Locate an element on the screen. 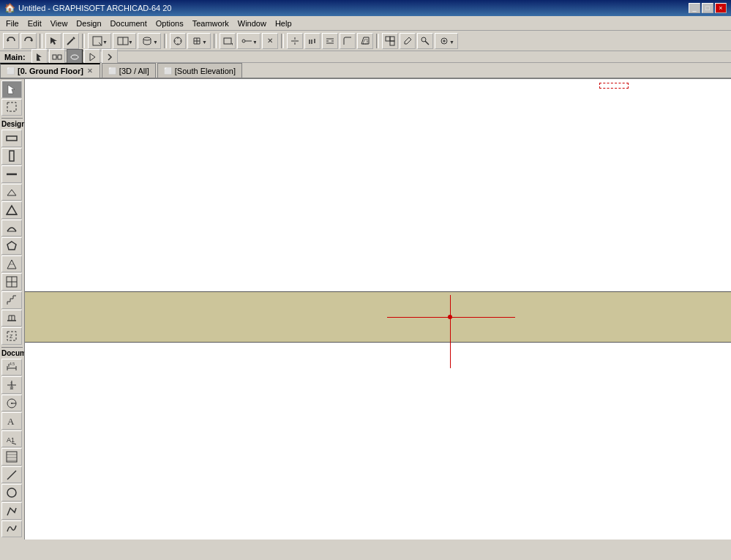  redo-button is located at coordinates (29, 41).